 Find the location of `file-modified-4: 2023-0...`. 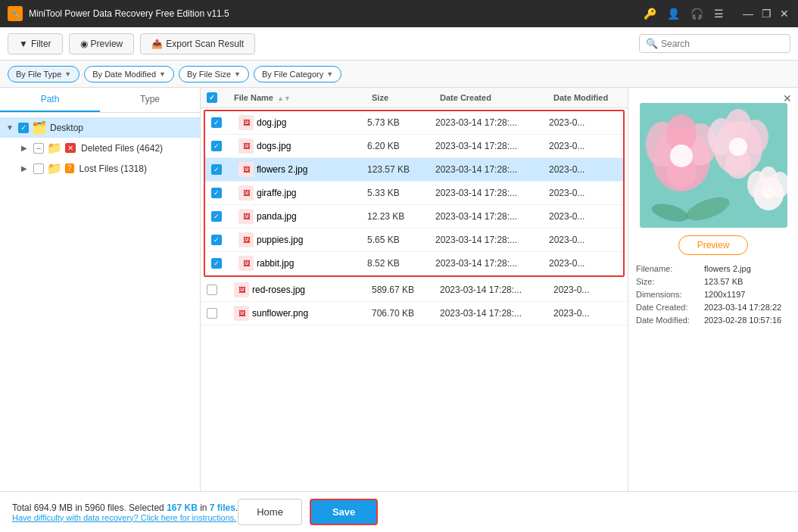

file-modified-4: 2023-0... is located at coordinates (583, 193).